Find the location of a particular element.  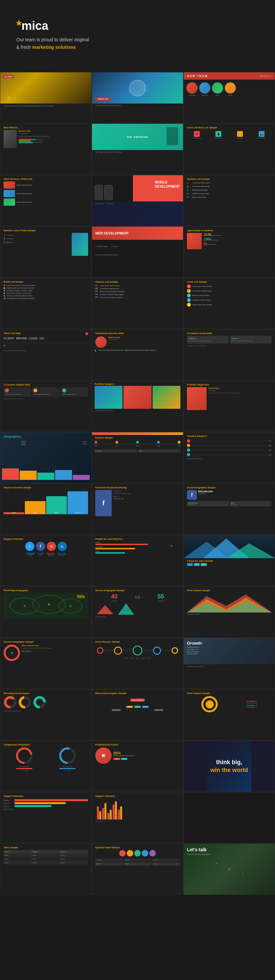

slide-comparison: Comparison Infographic Observation Title is located at coordinates (46, 766).